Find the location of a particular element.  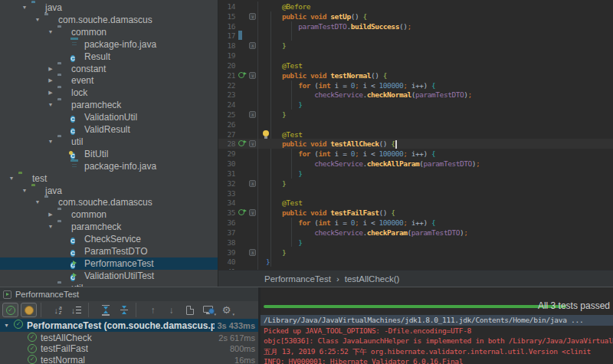

test-result-root: ▼✓PerformanceTest (com.souche.damascus.p… is located at coordinates (129, 325).